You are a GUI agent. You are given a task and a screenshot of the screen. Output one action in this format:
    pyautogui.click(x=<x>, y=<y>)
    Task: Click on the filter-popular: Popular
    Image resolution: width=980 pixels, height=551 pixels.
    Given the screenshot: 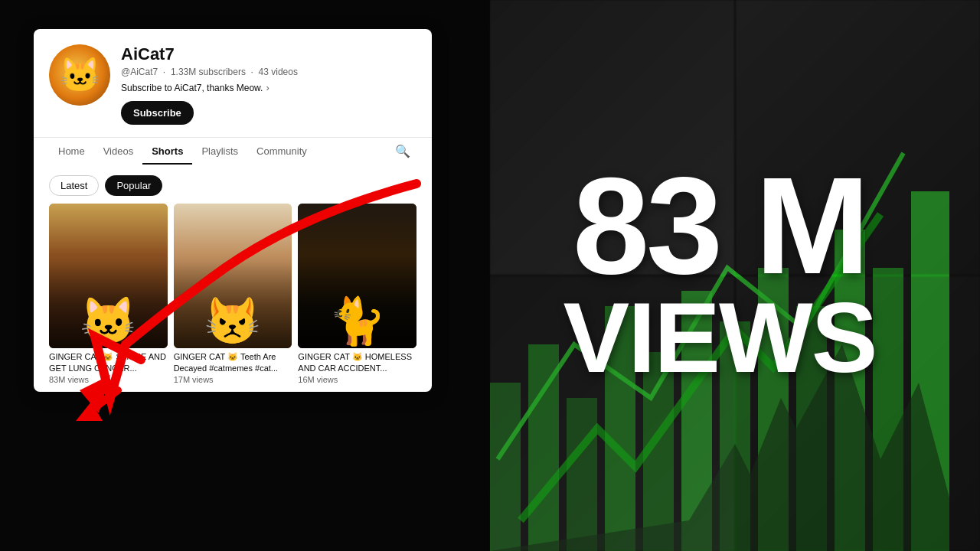 What is the action you would take?
    pyautogui.click(x=133, y=185)
    